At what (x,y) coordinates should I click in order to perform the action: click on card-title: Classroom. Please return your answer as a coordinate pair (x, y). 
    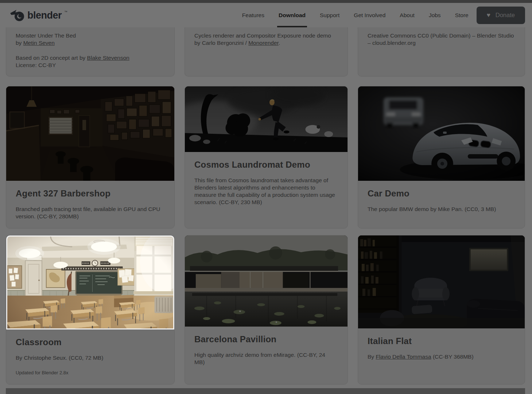
    Looking at the image, I should click on (90, 342).